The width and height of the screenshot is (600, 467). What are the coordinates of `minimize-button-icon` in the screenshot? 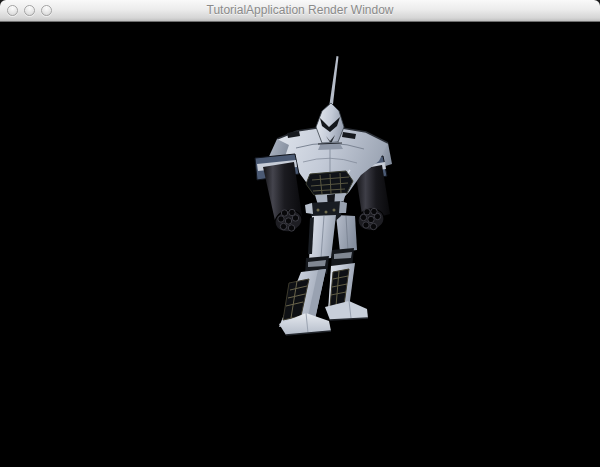 It's located at (30, 10).